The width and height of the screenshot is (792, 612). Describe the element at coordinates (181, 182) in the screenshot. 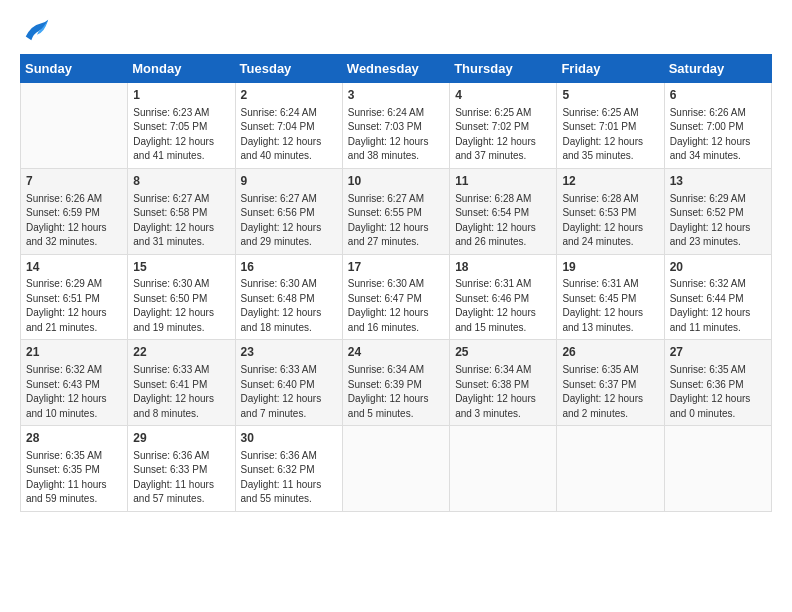

I see `day-number: 8` at that location.